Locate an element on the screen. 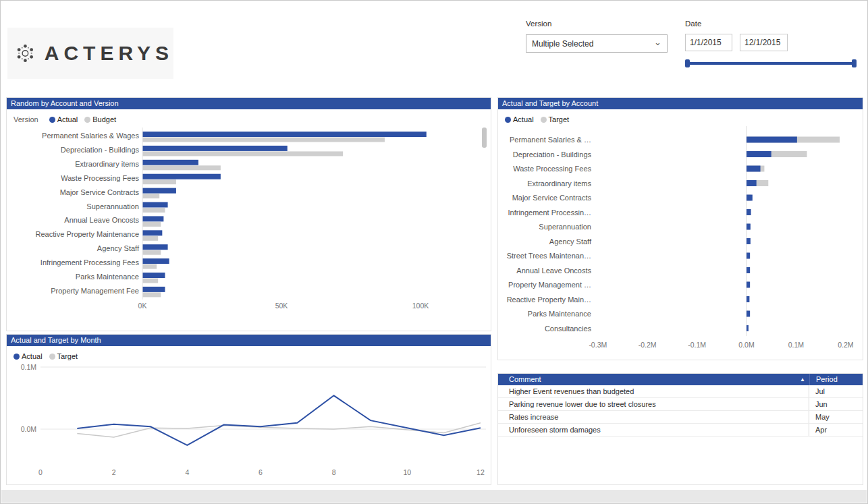  date-filter-label: Date is located at coordinates (693, 24).